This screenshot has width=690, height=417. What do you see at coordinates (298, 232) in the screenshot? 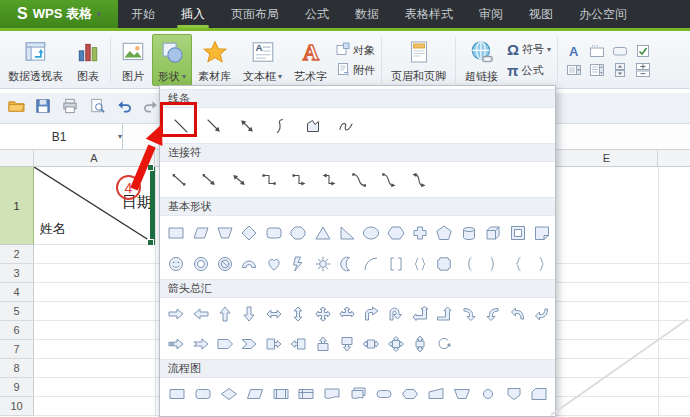
I see `shape-octagon` at bounding box center [298, 232].